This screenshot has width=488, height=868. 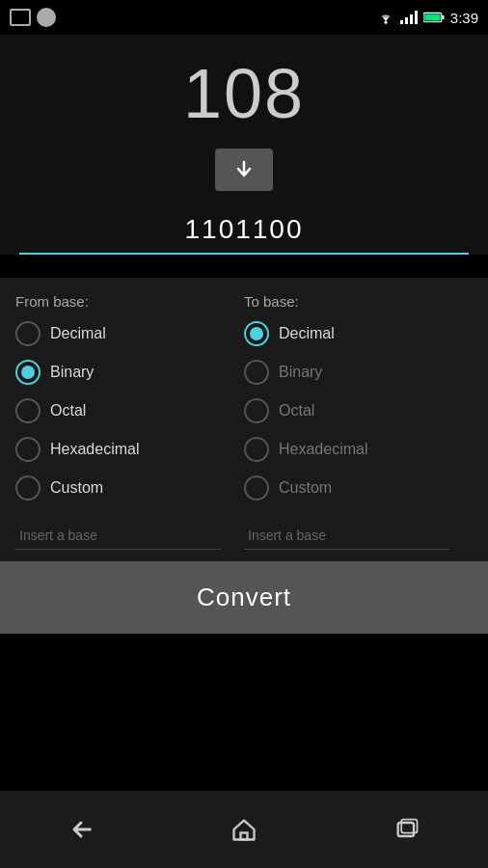 I want to click on to-hexadecimal-option: Hexadecimal, so click(x=359, y=449).